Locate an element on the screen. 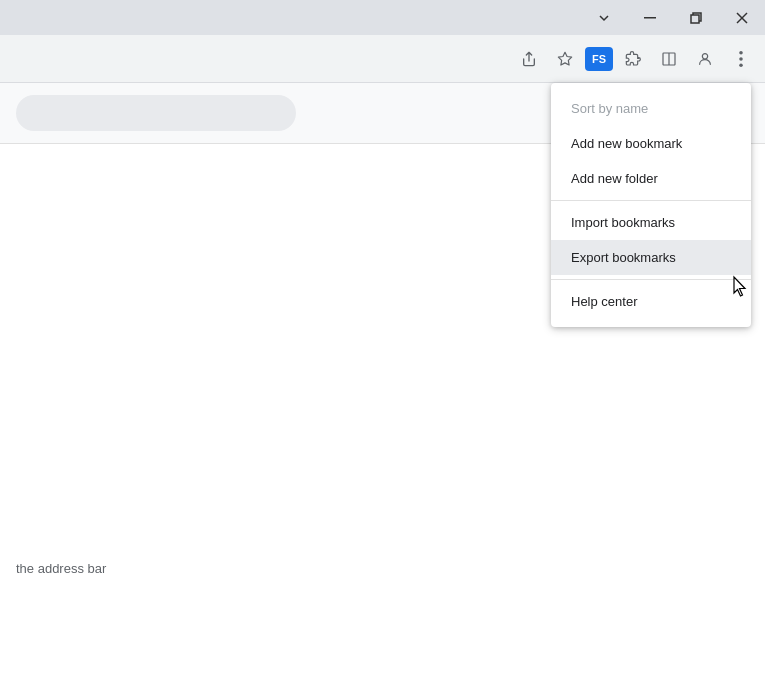 This screenshot has height=693, width=765. dropdown-menu: Sort by name Add new bookmark Add new fo… is located at coordinates (651, 205).